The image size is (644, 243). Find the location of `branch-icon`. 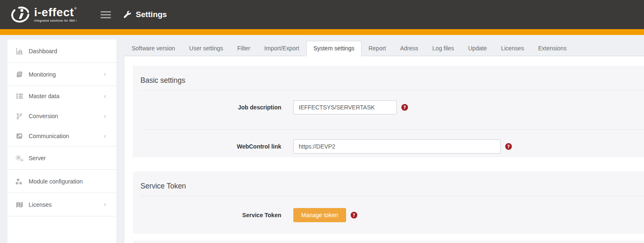

branch-icon is located at coordinates (19, 116).